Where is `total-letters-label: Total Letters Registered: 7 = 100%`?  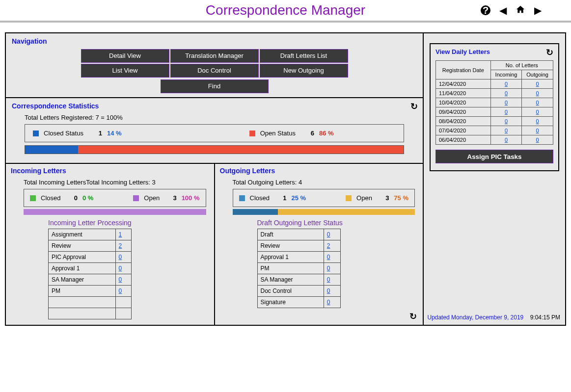 total-letters-label: Total Letters Registered: 7 = 100% is located at coordinates (222, 118).